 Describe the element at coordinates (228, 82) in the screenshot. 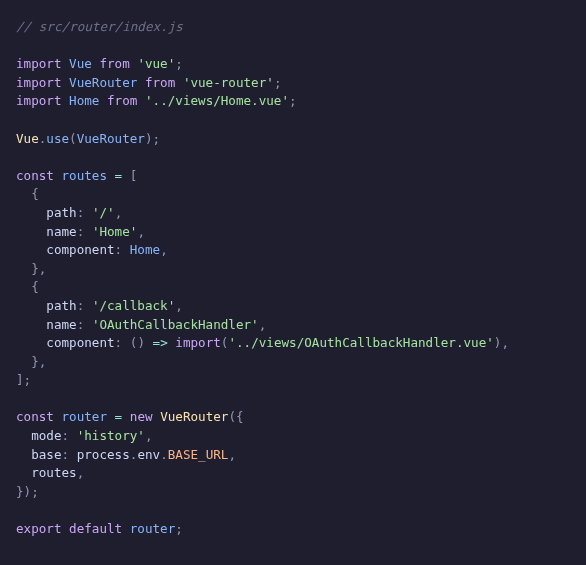

I see `tok: 'vue-router'` at that location.